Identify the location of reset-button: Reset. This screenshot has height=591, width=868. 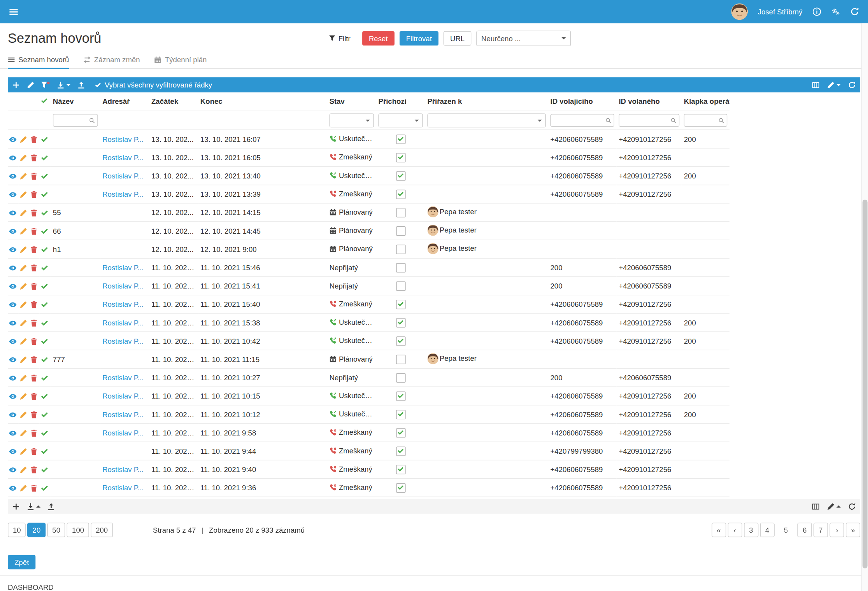
(378, 38).